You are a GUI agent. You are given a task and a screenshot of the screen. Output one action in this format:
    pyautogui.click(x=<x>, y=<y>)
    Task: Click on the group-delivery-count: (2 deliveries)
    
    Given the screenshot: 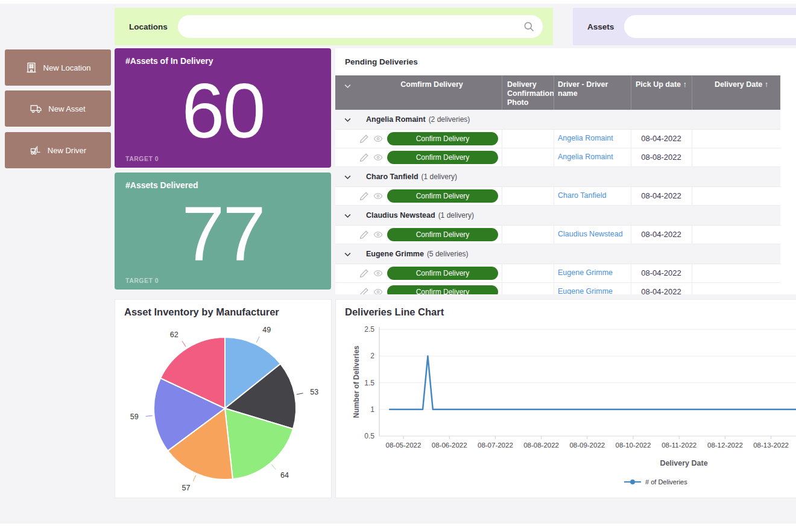 What is the action you would take?
    pyautogui.click(x=450, y=119)
    